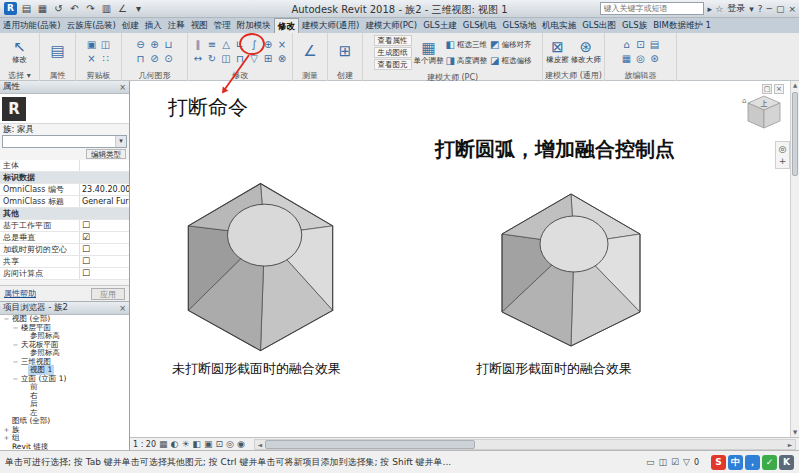 This screenshot has width=799, height=473. Describe the element at coordinates (64, 362) in the screenshot. I see `tree-item: − 三维视图` at that location.